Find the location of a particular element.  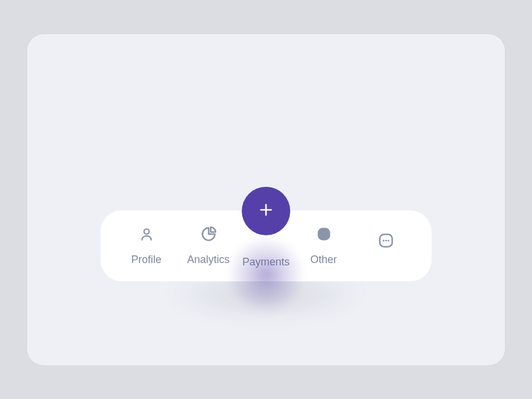

tab-label: Analytics is located at coordinates (208, 260).